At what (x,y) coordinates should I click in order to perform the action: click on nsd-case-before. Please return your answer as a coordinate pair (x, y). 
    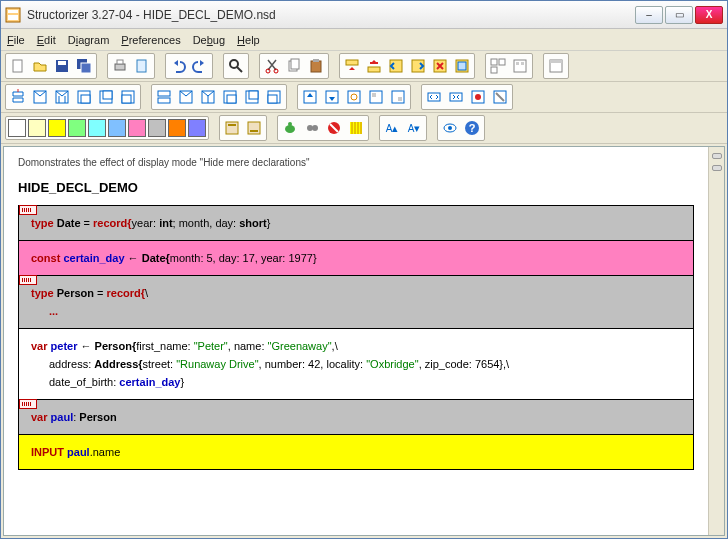
    Looking at the image, I should click on (62, 97).